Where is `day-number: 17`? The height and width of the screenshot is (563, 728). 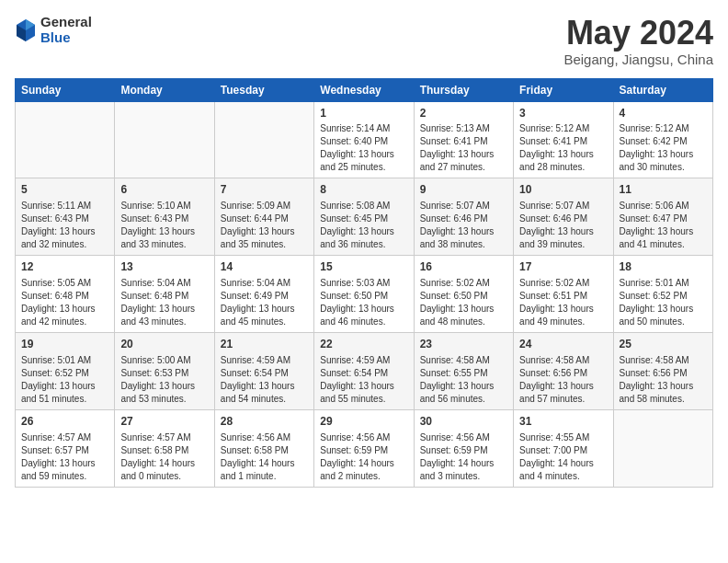
day-number: 17 is located at coordinates (563, 267).